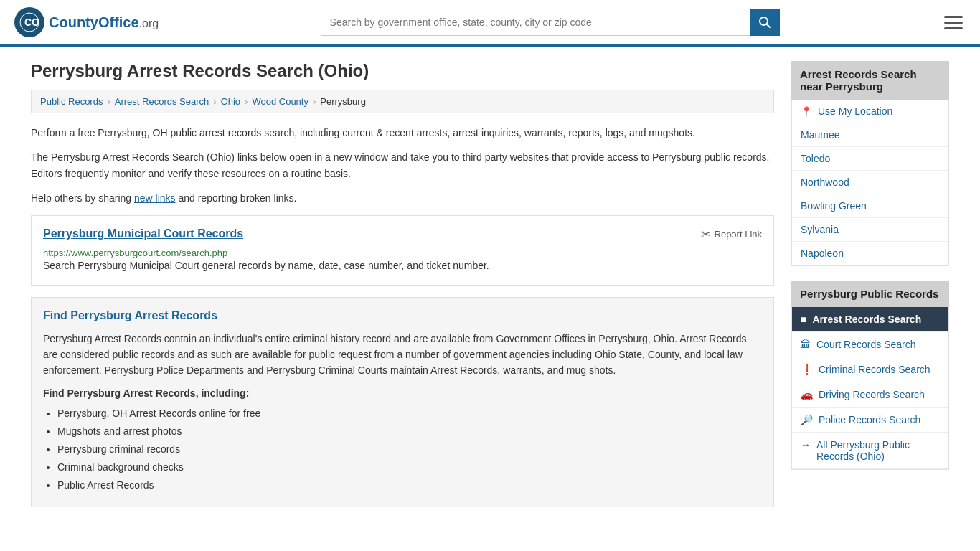 The height and width of the screenshot is (551, 980). I want to click on all-records-label: All Perrysburg Public Records (Ohio), so click(878, 451).